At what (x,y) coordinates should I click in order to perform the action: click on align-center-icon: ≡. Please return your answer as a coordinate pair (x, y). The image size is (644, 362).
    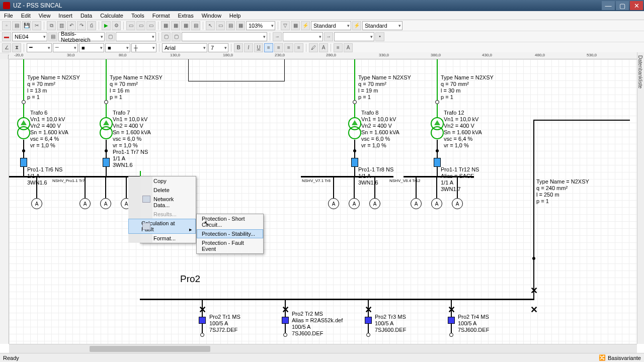
    Looking at the image, I should click on (279, 48).